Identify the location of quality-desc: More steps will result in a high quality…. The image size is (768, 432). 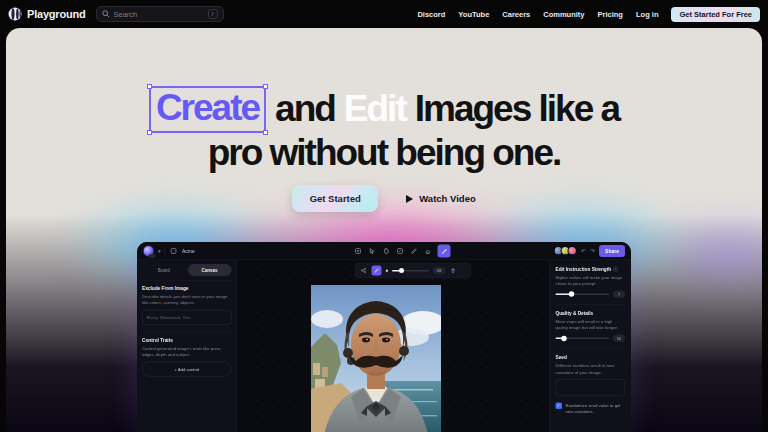
(591, 324).